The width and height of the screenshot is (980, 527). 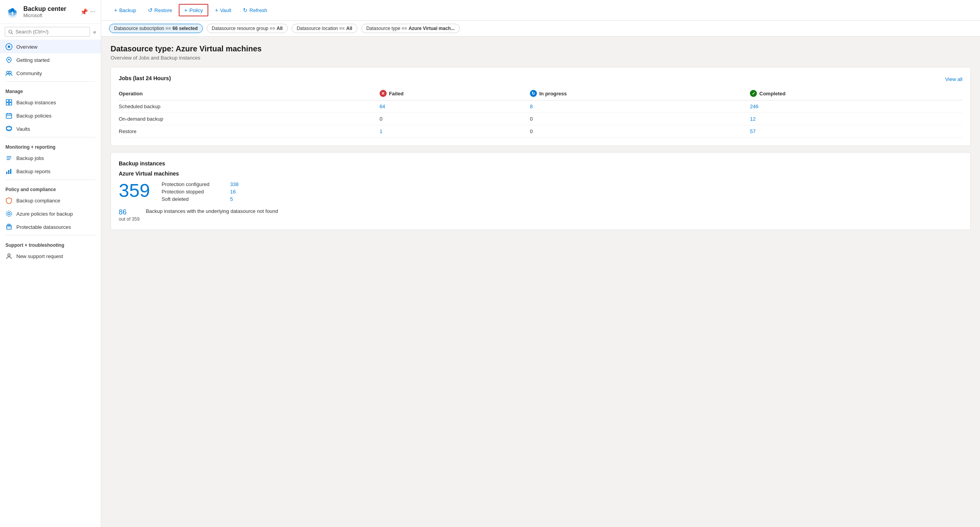 I want to click on backup-instances-card: Backup instances Azure Virtual machines …, so click(x=540, y=191).